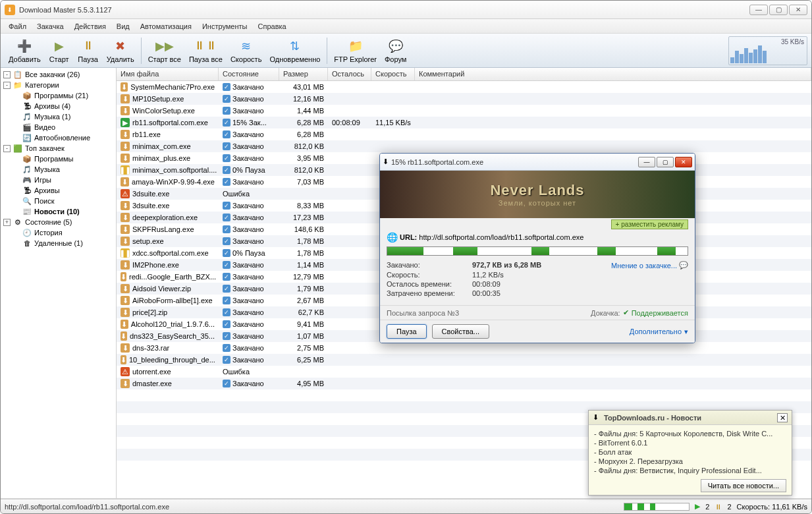 The image size is (812, 514). What do you see at coordinates (537, 162) in the screenshot?
I see `dialog-titlebar: ⬇ 15% rb11.softportal.com.exe — ▢ ✕` at bounding box center [537, 162].